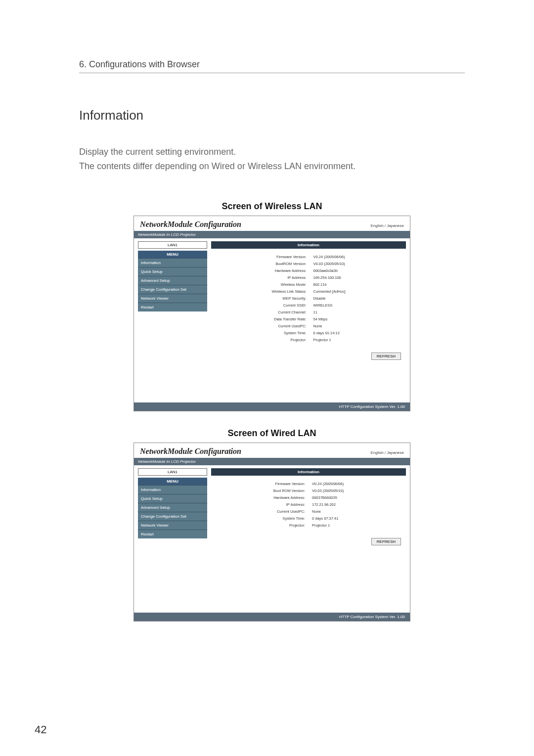 The width and height of the screenshot is (534, 756). Describe the element at coordinates (309, 298) in the screenshot. I see `info-table-wireless: Firmware Version:V0.24 (2005/06/06)BootR…` at that location.